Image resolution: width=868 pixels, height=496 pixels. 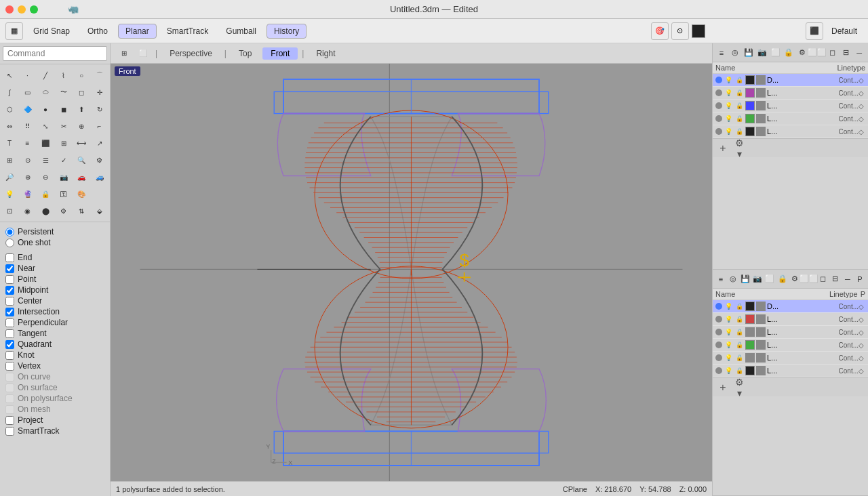 What do you see at coordinates (64, 194) in the screenshot?
I see `unlock-tool: ⚿` at bounding box center [64, 194].